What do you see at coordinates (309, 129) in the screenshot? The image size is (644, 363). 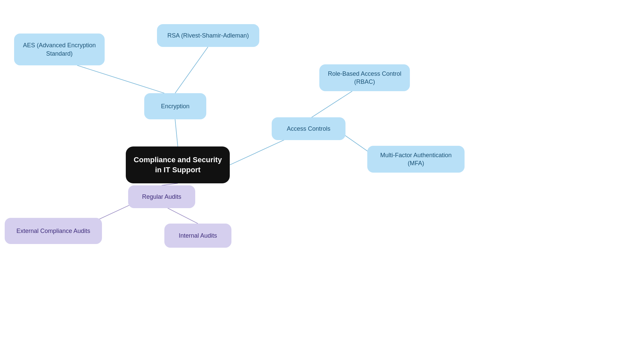 I see `access-controls-node: Access Controls` at bounding box center [309, 129].